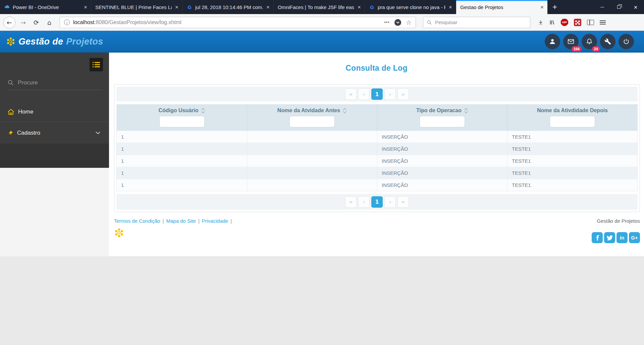 The height and width of the screenshot is (345, 644). I want to click on search-icon, so click(11, 83).